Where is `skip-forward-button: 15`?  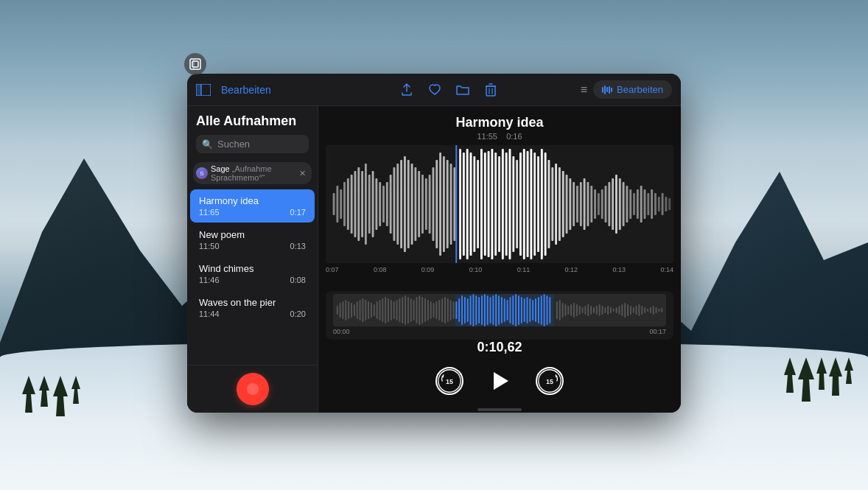
skip-forward-button: 15 is located at coordinates (550, 381).